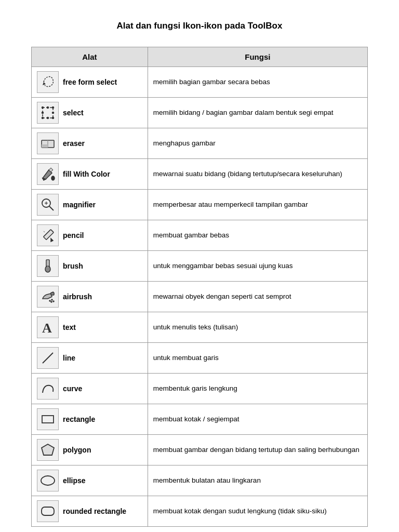  What do you see at coordinates (89, 266) in the screenshot?
I see `tool-cell-brush: brush` at bounding box center [89, 266].